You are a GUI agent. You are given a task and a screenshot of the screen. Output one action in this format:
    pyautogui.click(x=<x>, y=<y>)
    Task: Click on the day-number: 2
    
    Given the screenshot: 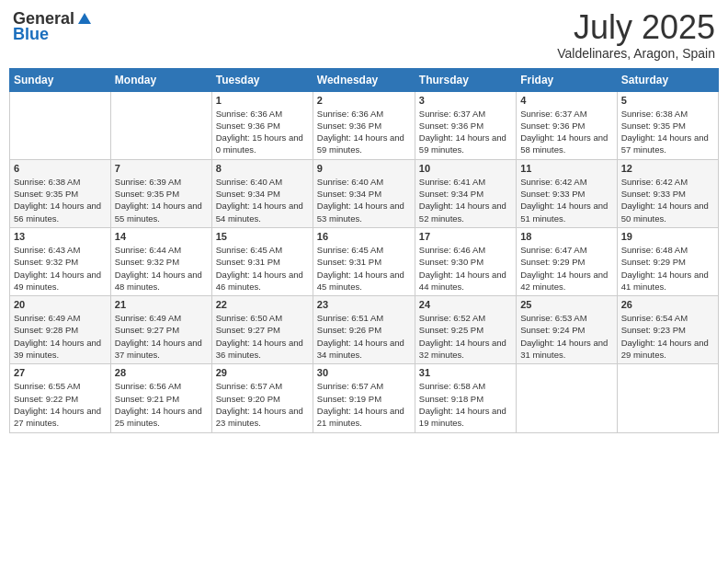 What is the action you would take?
    pyautogui.click(x=364, y=100)
    